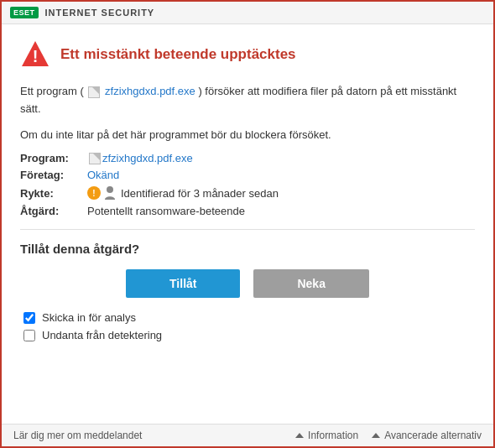 The image size is (495, 448). Describe the element at coordinates (54, 193) in the screenshot. I see `reputation-label: Rykte:` at that location.